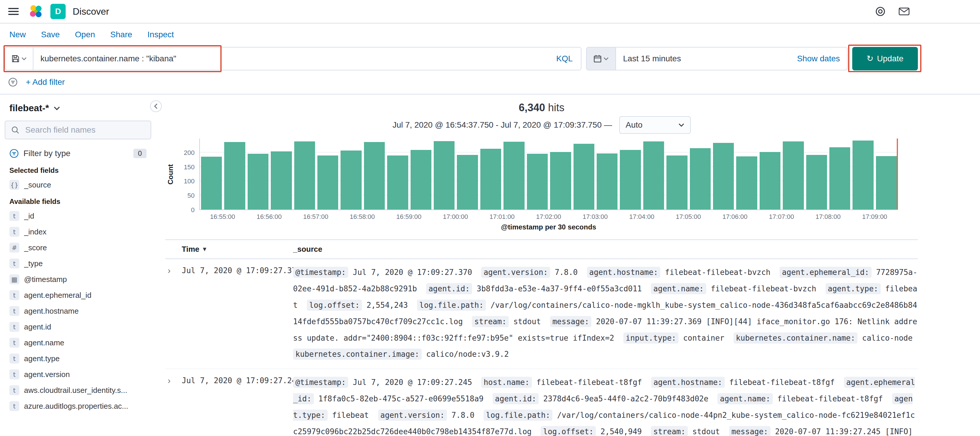 This screenshot has width=980, height=436. What do you see at coordinates (78, 311) in the screenshot?
I see `field-item: tagent.hostname` at bounding box center [78, 311].